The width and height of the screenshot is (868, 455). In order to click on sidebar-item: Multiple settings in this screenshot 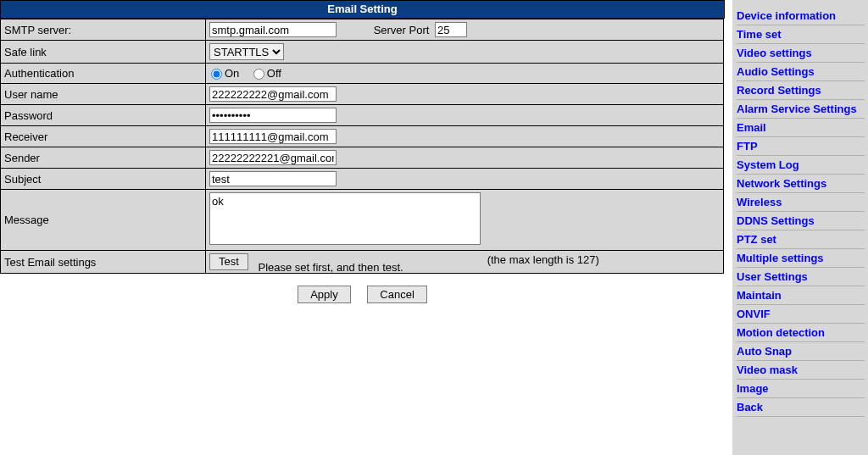, I will do `click(800, 258)`.